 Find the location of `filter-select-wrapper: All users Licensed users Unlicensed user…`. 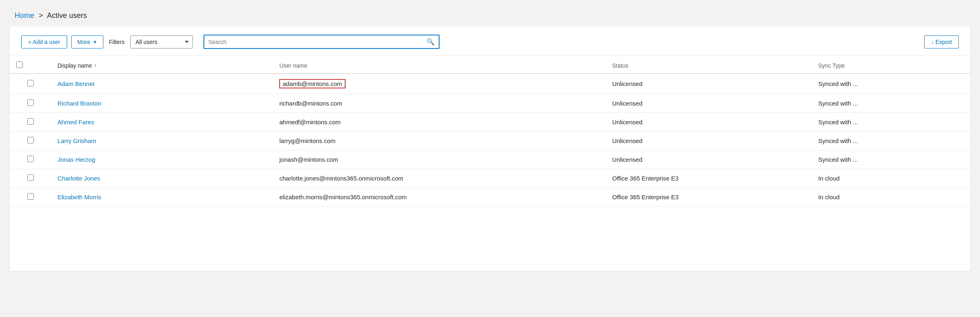

filter-select-wrapper: All users Licensed users Unlicensed user… is located at coordinates (162, 42).